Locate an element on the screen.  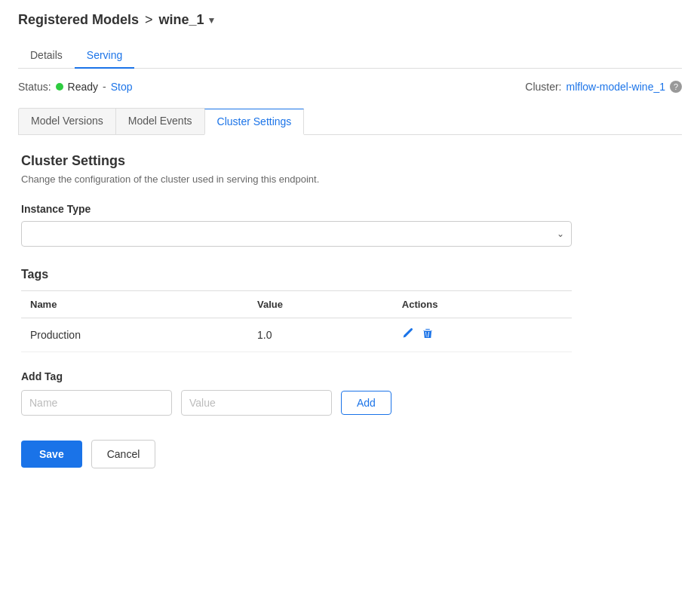
status-indicator is located at coordinates (60, 87).